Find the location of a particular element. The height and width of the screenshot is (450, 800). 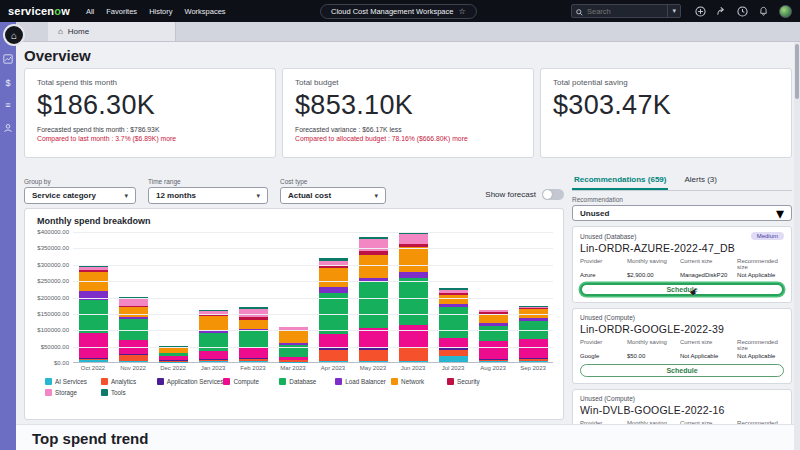

scrollbar-thumb is located at coordinates (797, 72).